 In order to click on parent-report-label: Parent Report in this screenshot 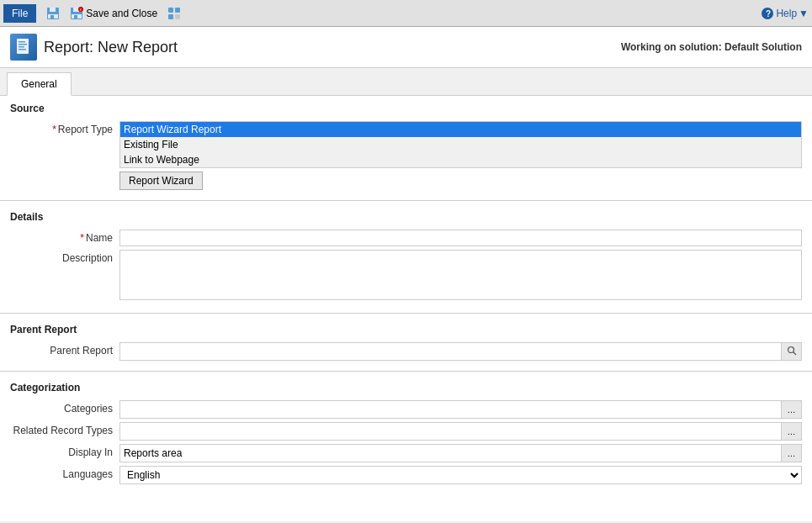, I will do `click(65, 350)`.